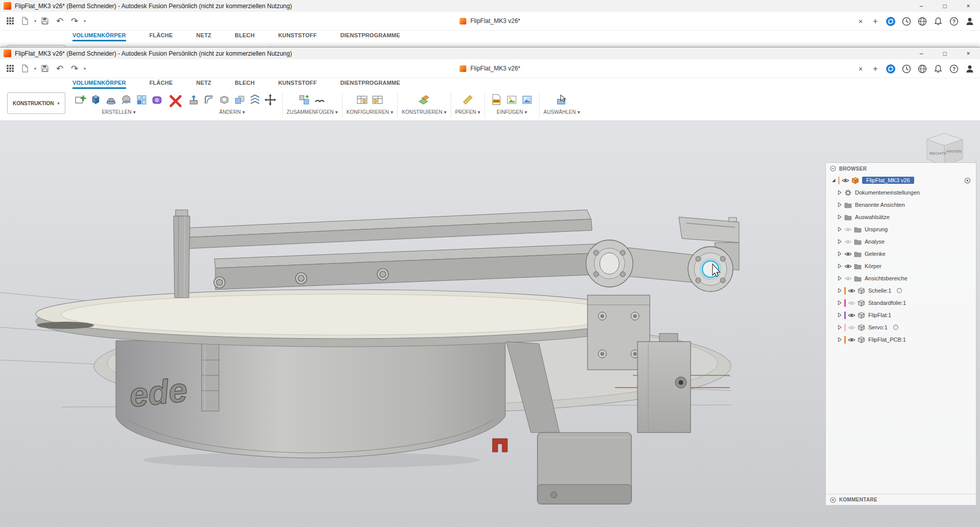 This screenshot has width=980, height=527. Describe the element at coordinates (968, 181) in the screenshot. I see `activate-component-icon` at that location.